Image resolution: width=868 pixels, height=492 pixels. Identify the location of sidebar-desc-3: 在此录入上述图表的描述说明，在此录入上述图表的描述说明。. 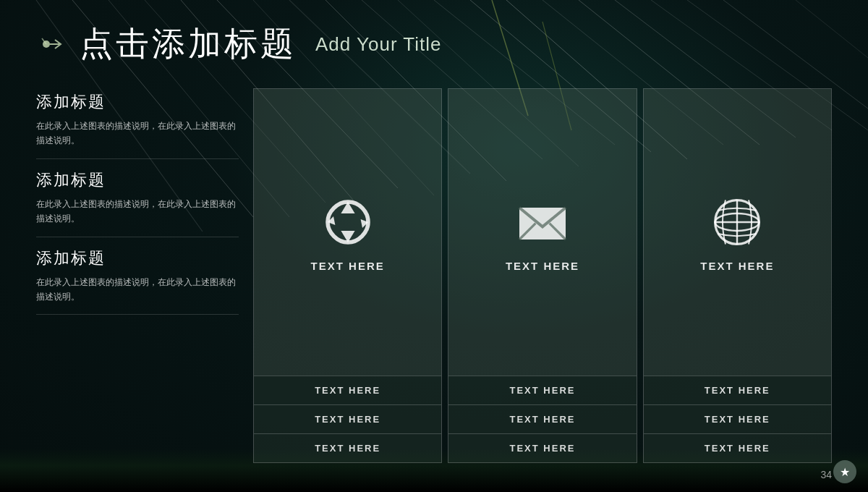
(137, 289).